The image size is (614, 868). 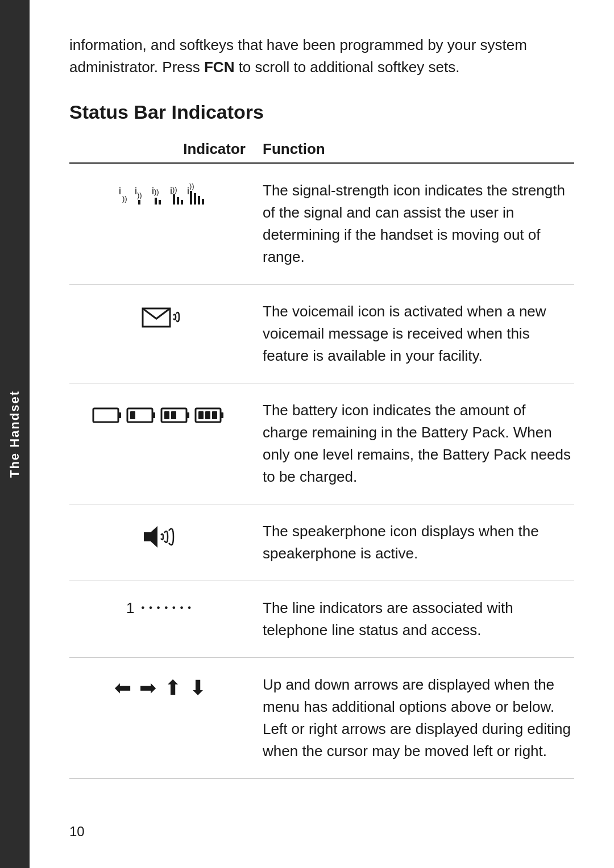 What do you see at coordinates (418, 718) in the screenshot?
I see `arrows-function-cell: Up and down arrows are displayed when th…` at bounding box center [418, 718].